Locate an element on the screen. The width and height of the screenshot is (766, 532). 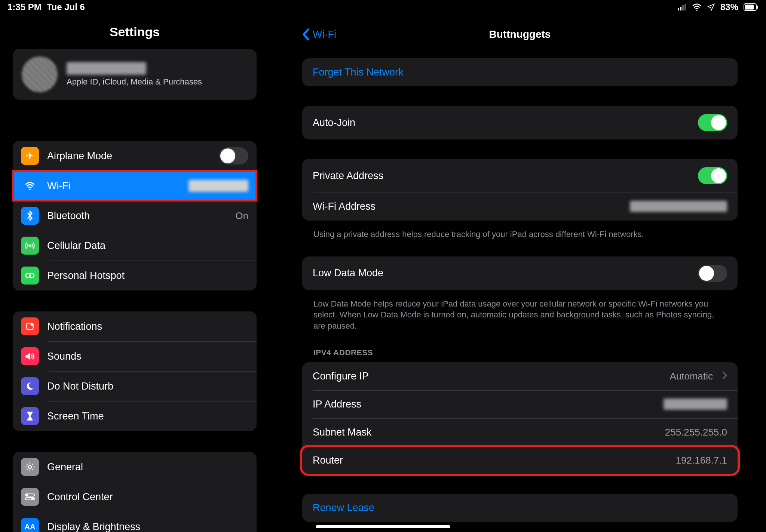
sidebar-item-control-center: Control Center is located at coordinates (135, 497).